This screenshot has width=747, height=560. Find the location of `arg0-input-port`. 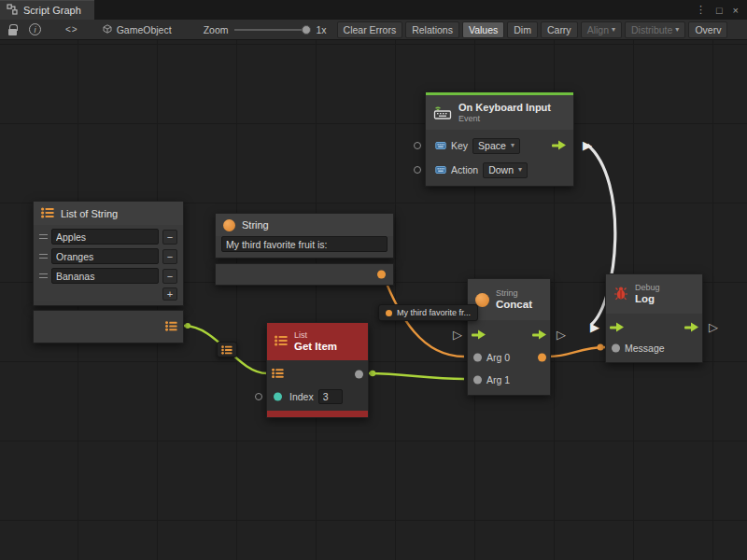

arg0-input-port is located at coordinates (478, 358).